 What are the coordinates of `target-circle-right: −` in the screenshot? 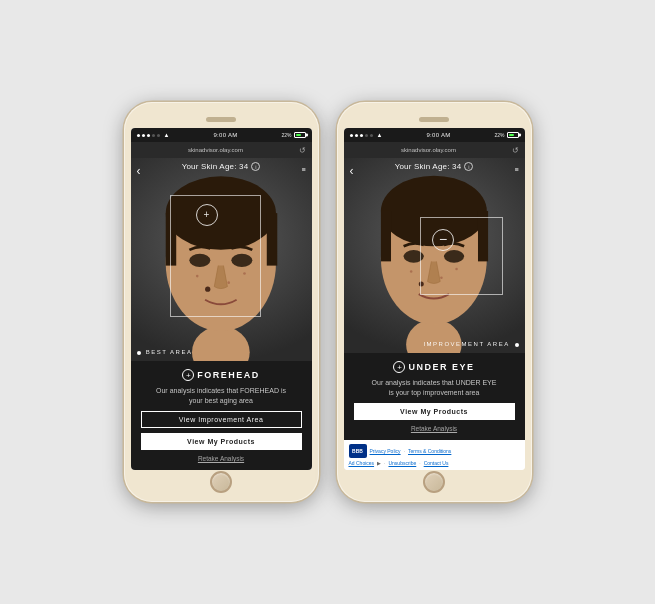 It's located at (443, 240).